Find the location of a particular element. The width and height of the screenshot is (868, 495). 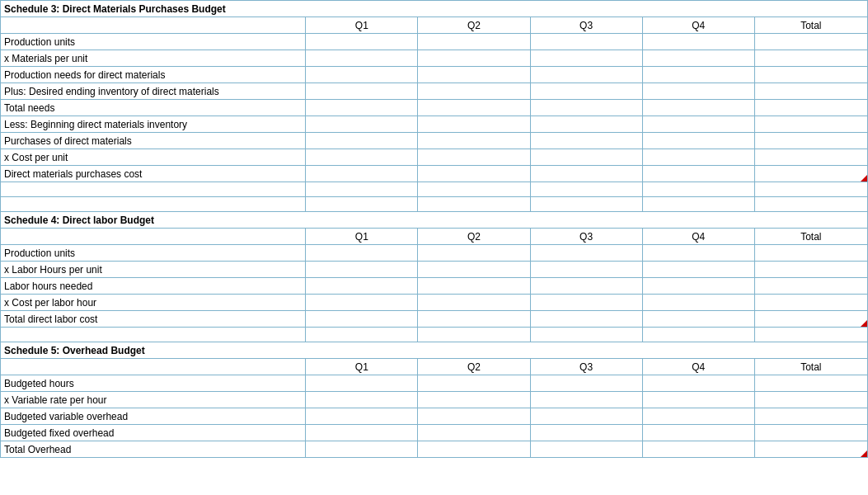

schedule-4-row-2-q4 is located at coordinates (698, 286).